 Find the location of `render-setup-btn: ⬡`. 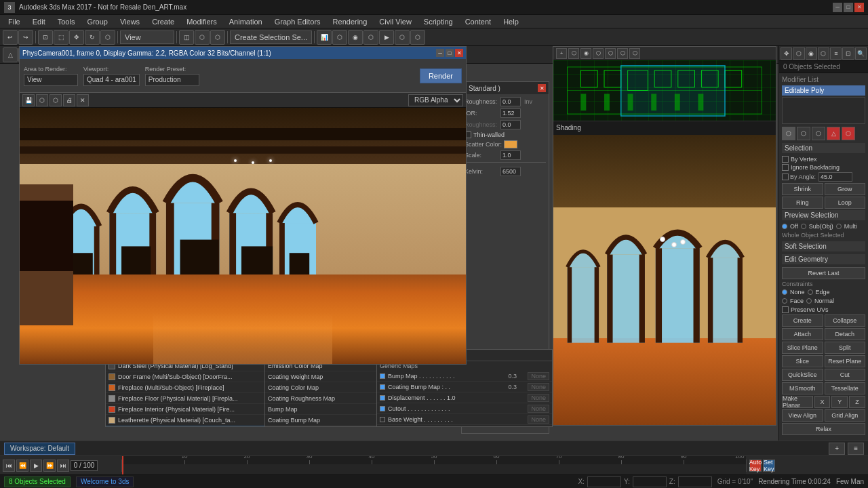

render-setup-btn: ⬡ is located at coordinates (371, 37).